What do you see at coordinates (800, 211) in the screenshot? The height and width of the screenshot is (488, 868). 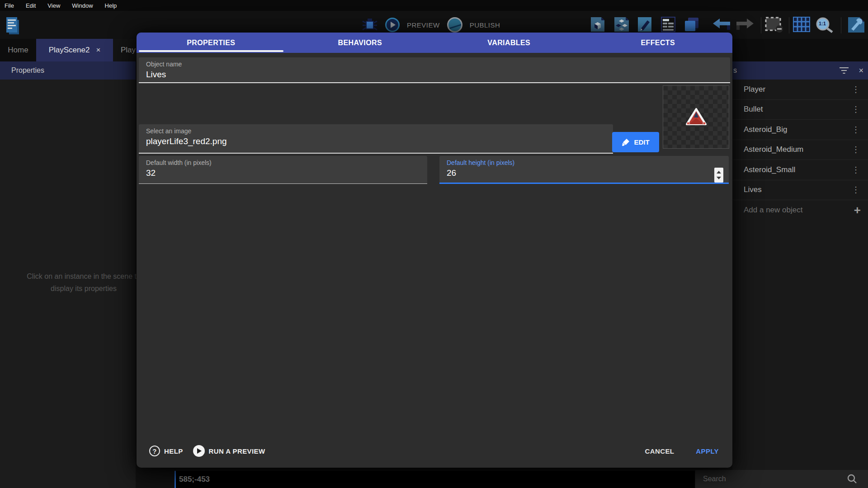 I see `add-new-object-button: Add a new object +` at bounding box center [800, 211].